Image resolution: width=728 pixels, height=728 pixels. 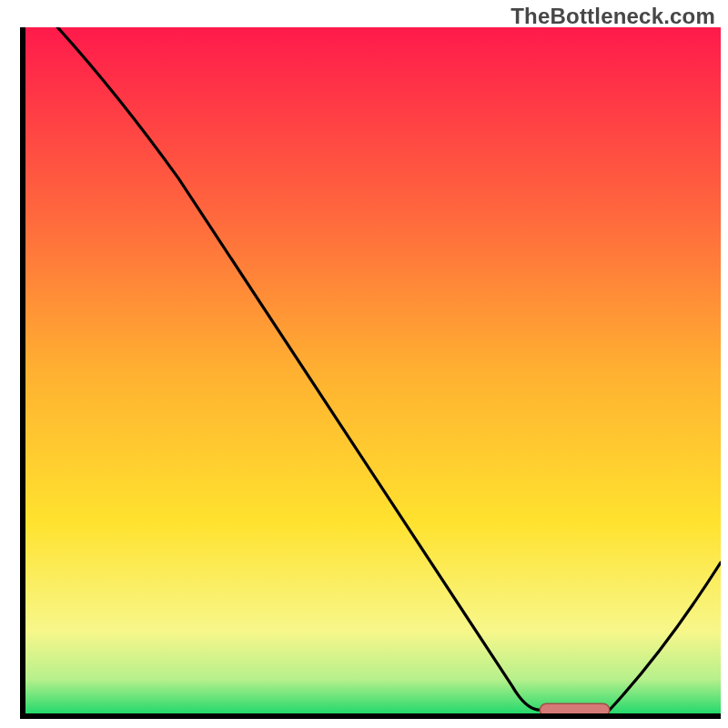 I want to click on watermark-text: TheBottleneck.com, so click(x=613, y=16).